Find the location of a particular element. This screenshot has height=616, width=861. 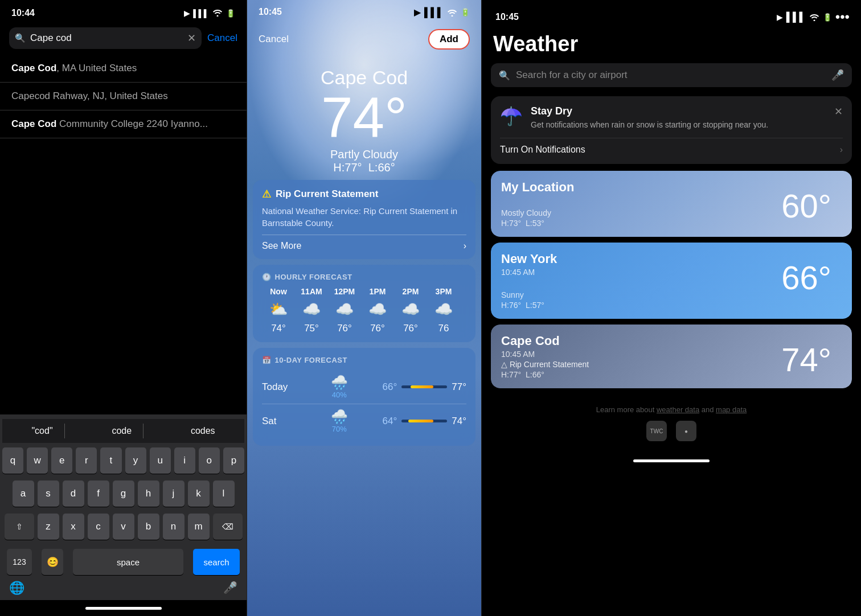

key-c: c is located at coordinates (99, 527).